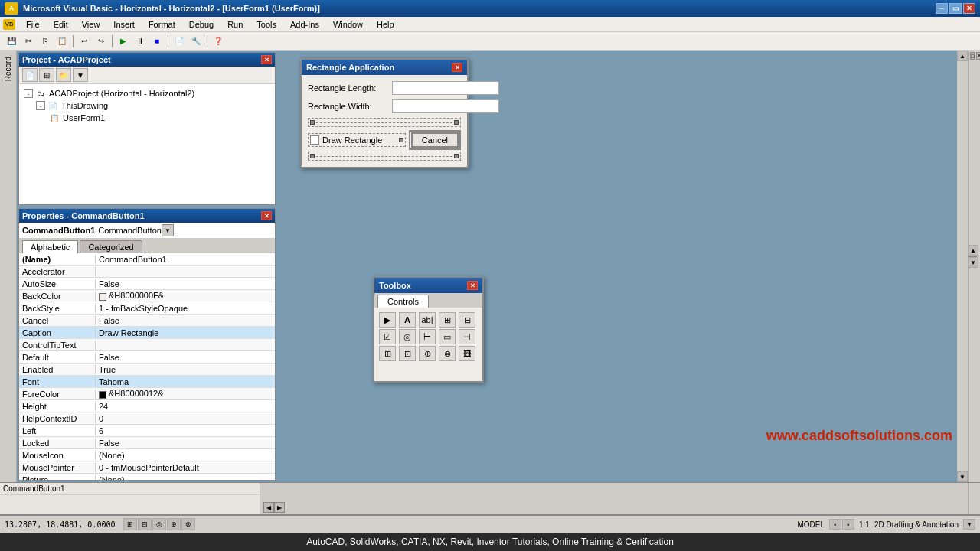 Image resolution: width=980 pixels, height=551 pixels. Describe the element at coordinates (159, 118) in the screenshot. I see `tree-userform1: 📋 UserForm1` at that location.